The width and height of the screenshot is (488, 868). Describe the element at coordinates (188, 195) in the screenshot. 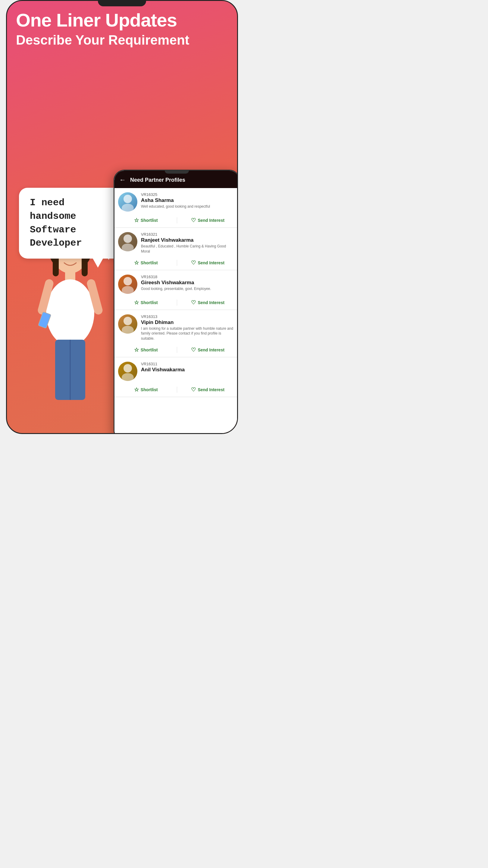

I see `profile-id: VR16325` at that location.